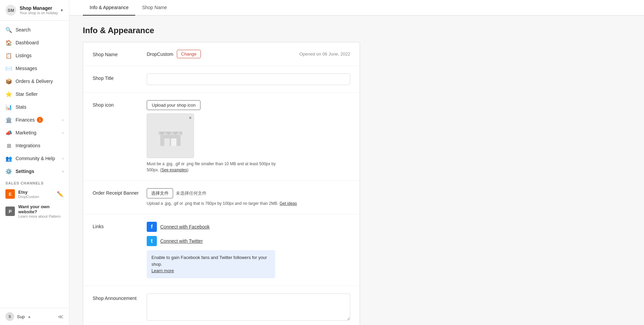 The image size is (644, 325). Describe the element at coordinates (170, 136) in the screenshot. I see `shop-icon-preview-image` at that location.